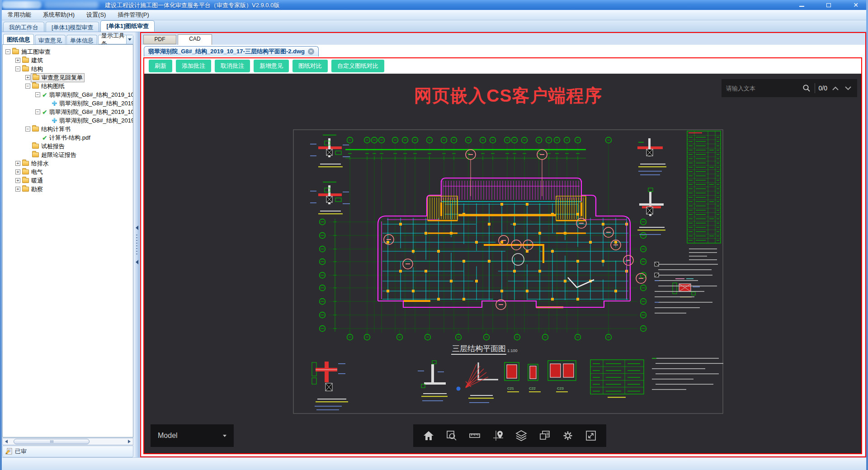 This screenshot has height=470, width=868. What do you see at coordinates (68, 442) in the screenshot?
I see `tree-horizontal-scrollbar` at bounding box center [68, 442].